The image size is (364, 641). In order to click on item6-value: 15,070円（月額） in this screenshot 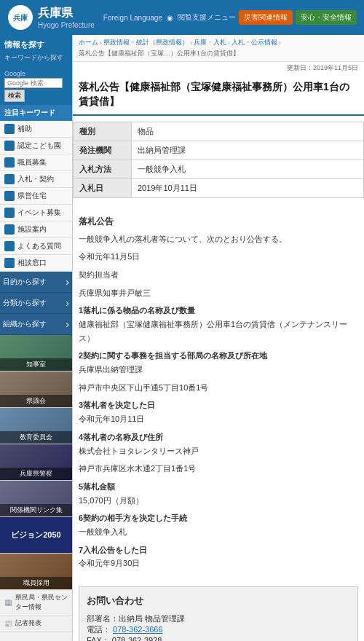, I will do `click(218, 501)`.